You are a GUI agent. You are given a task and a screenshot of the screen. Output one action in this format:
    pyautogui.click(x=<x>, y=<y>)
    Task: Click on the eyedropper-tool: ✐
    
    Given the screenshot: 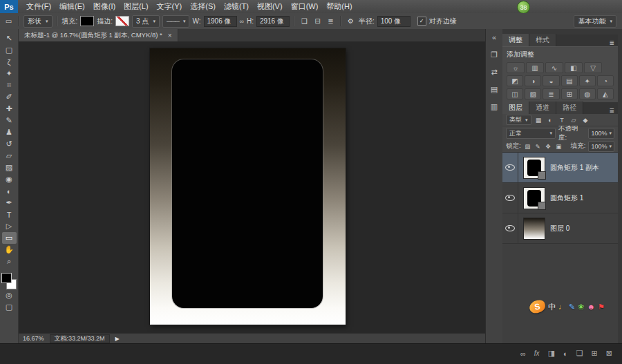 What is the action you would take?
    pyautogui.click(x=10, y=97)
    